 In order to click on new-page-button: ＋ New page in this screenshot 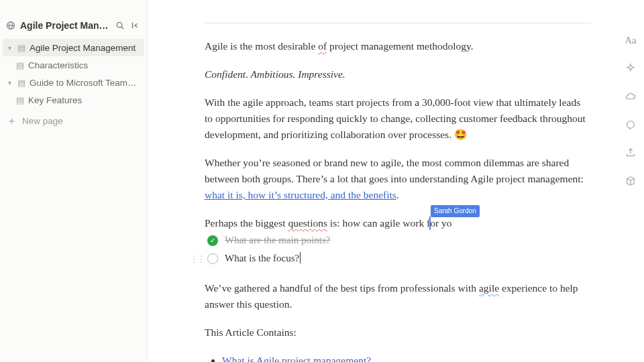, I will do `click(74, 121)`.